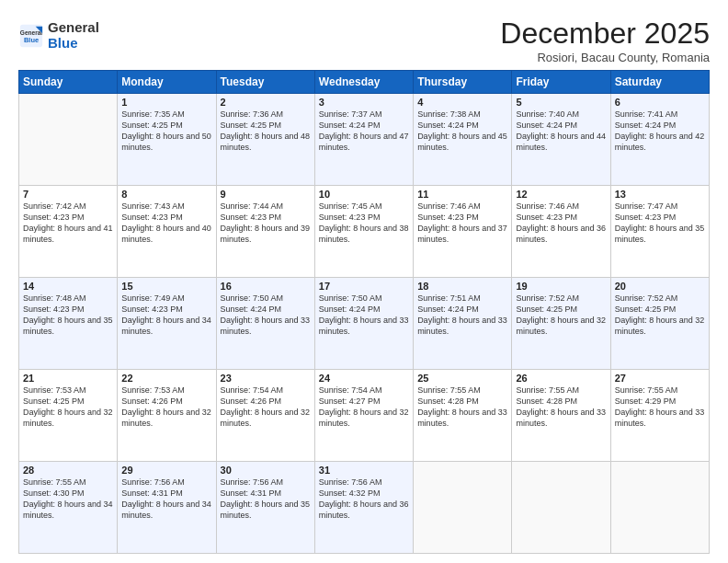 This screenshot has height=563, width=728. Describe the element at coordinates (364, 499) in the screenshot. I see `day-info: Sunrise: 7:56 AMSunset: 4:32 PMDaylight:…` at that location.